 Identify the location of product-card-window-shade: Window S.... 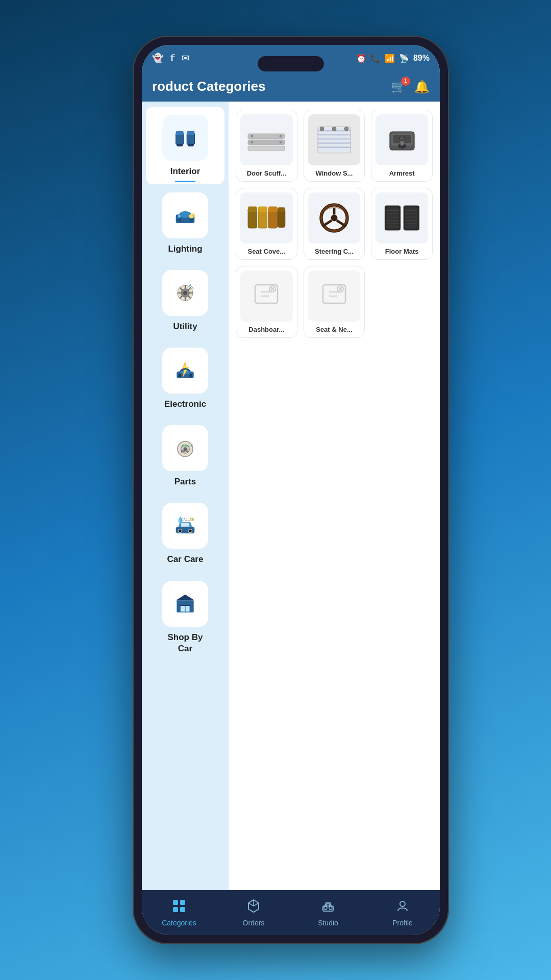
(335, 146).